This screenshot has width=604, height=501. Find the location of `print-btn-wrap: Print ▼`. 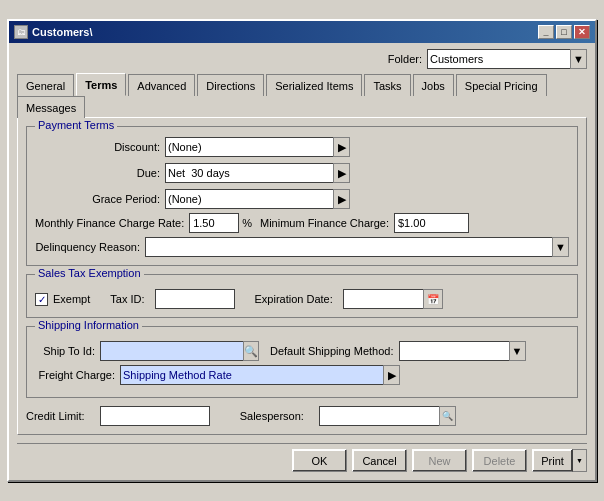

print-btn-wrap: Print ▼ is located at coordinates (560, 460).